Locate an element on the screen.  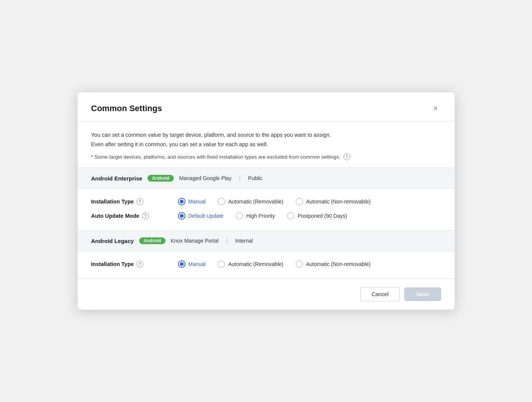
radio-circle-auto-removable-legacy is located at coordinates (221, 264).